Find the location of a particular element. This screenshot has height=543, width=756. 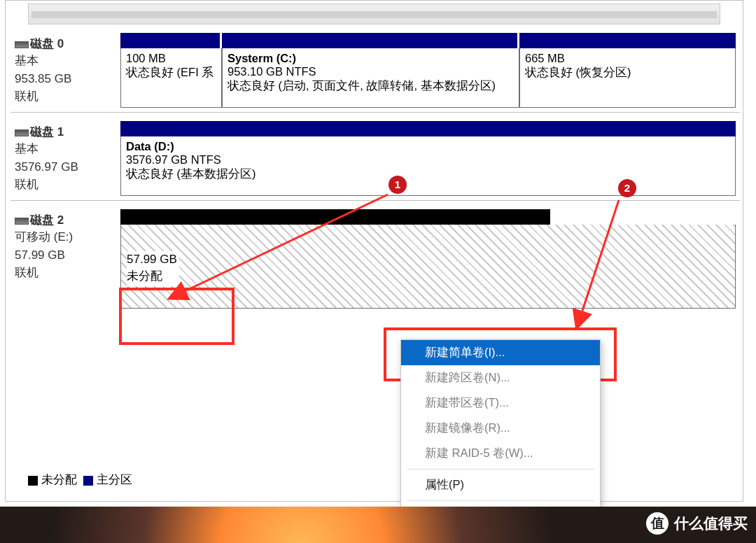

menu-new-striped-volume: 新建带区卷(T)... is located at coordinates (500, 403).